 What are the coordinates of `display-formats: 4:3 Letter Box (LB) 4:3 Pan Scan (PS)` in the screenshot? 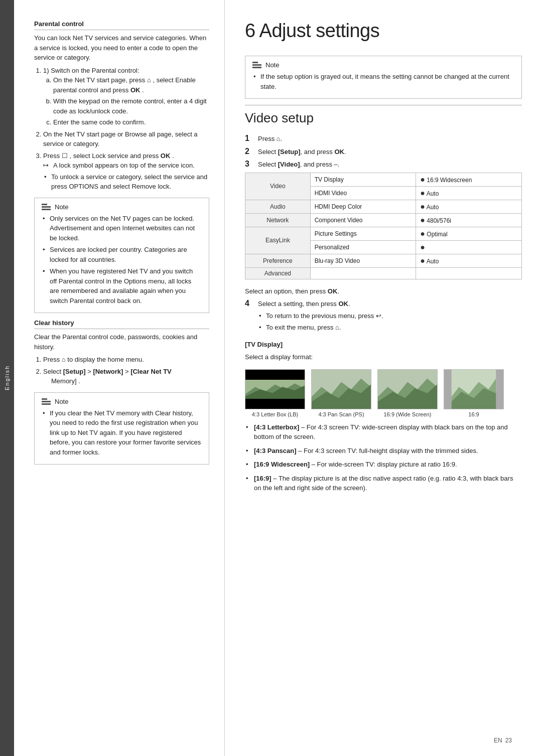 It's located at (383, 393).